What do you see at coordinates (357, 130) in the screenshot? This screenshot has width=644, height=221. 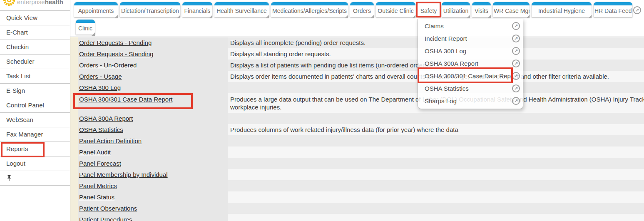 I see `table-row: OSHA StatisticsProduces columns of work …` at bounding box center [357, 130].